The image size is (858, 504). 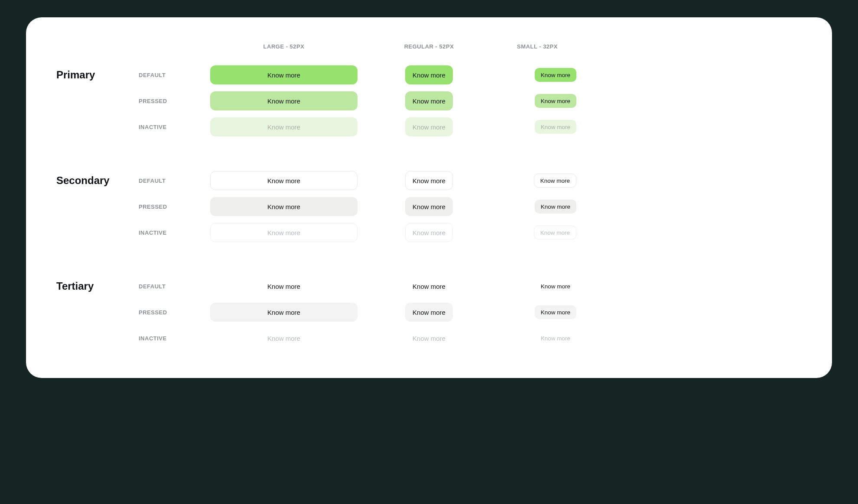 What do you see at coordinates (93, 181) in the screenshot?
I see `variant-title: Secondary` at bounding box center [93, 181].